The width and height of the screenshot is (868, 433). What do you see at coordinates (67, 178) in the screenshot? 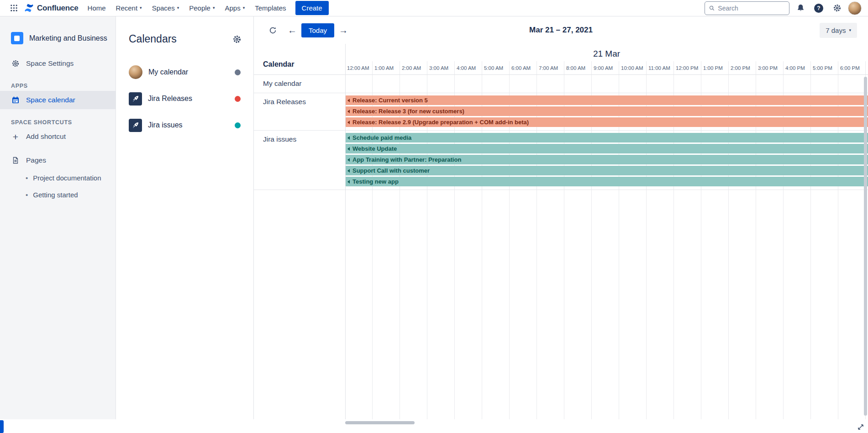
I see `page-link-label: Project documentation` at bounding box center [67, 178].